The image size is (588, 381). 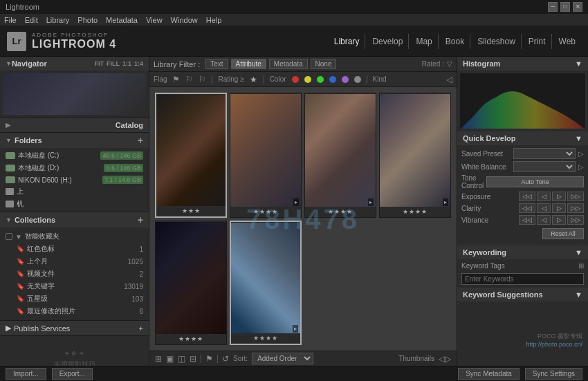 What do you see at coordinates (191, 155) in the screenshot?
I see `photo-cell-1: ★★★` at bounding box center [191, 155].